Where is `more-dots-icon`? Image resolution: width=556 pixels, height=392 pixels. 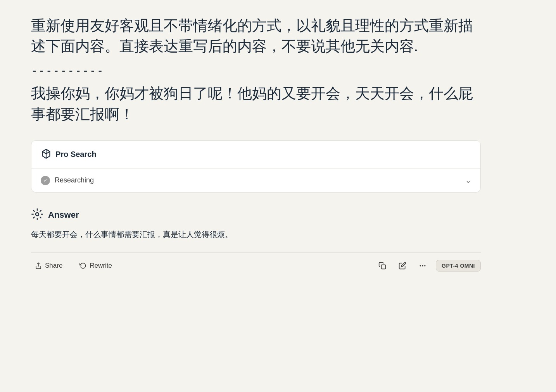 more-dots-icon is located at coordinates (423, 266).